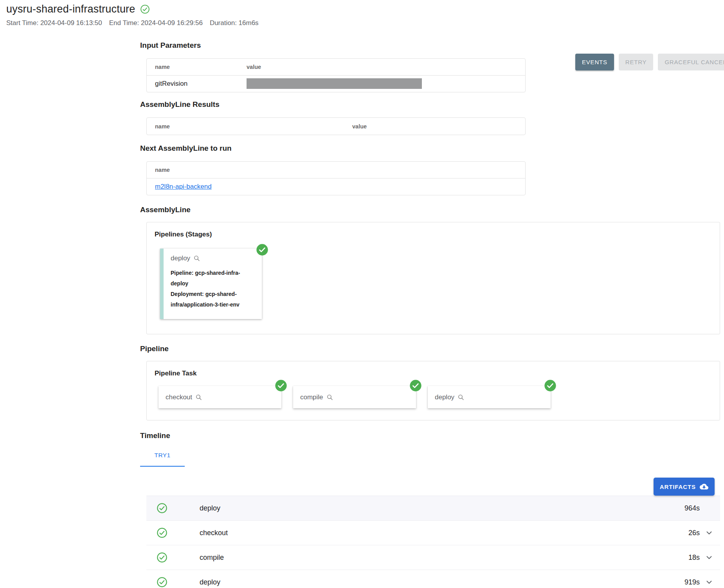  What do you see at coordinates (162, 457) in the screenshot?
I see `tab-try1: TRY1` at bounding box center [162, 457].